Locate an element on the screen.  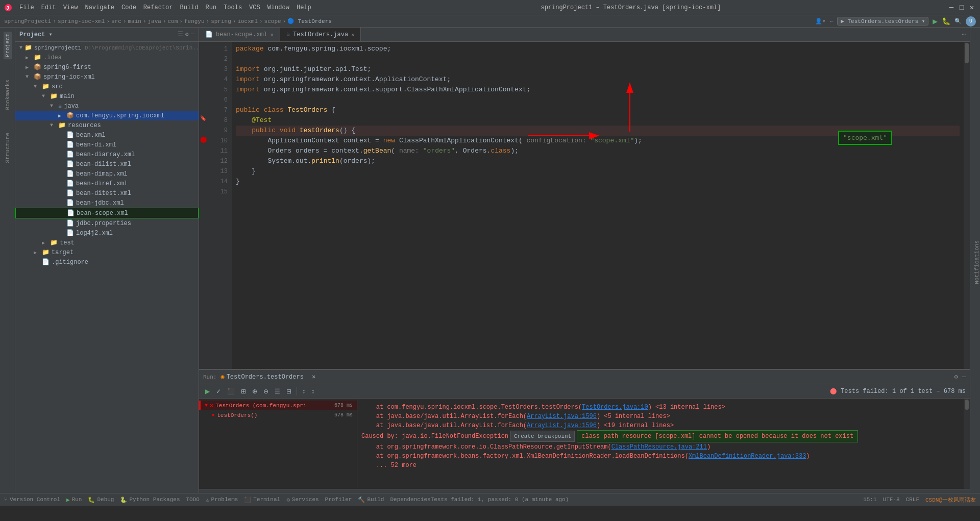
editor-actions: ⋯ is located at coordinates (964, 35).